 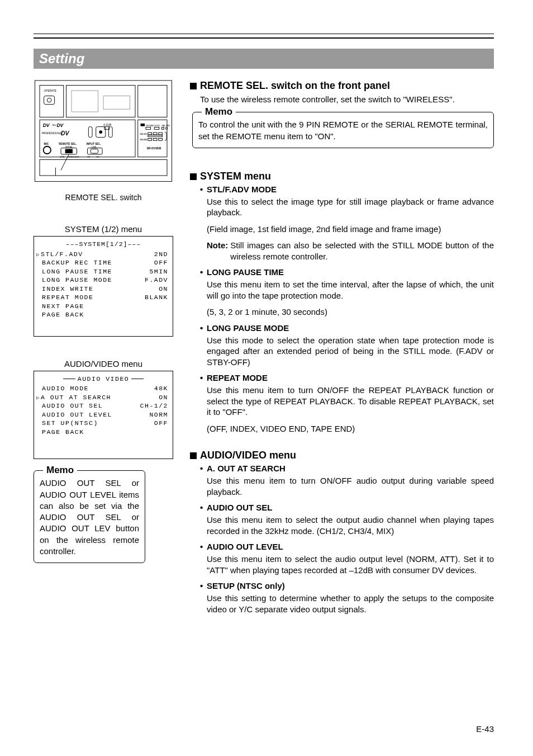 I want to click on bullet-desc: (Field image, 1st field image, 2nd field…, so click(x=350, y=229).